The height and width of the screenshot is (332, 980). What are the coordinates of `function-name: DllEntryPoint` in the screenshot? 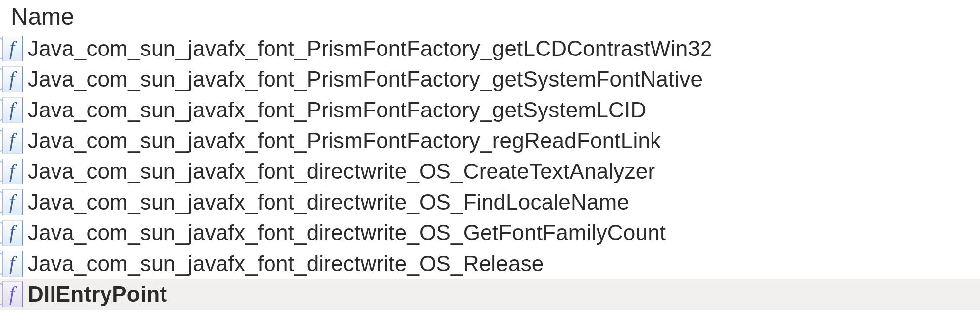 It's located at (96, 294).